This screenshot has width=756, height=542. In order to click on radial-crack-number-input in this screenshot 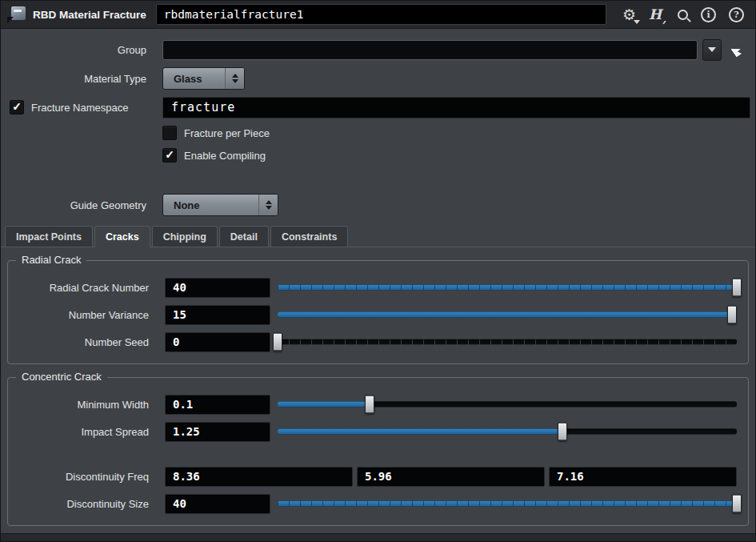, I will do `click(218, 288)`.